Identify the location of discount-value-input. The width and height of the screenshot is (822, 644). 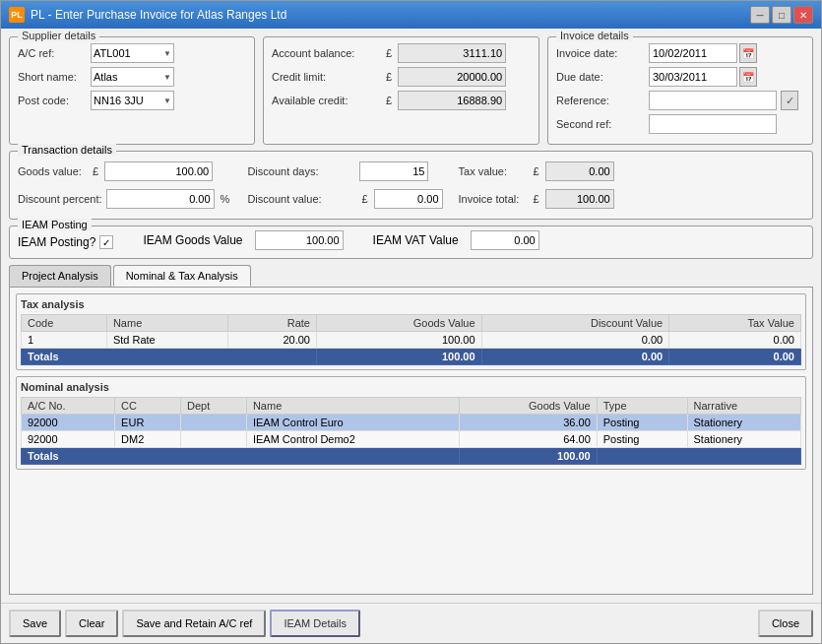
(409, 199).